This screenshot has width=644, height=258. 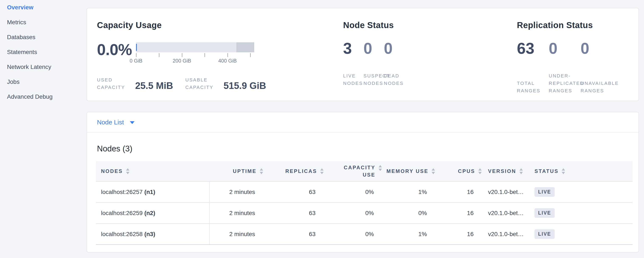 I want to click on node-memory-use: 0%, so click(x=408, y=213).